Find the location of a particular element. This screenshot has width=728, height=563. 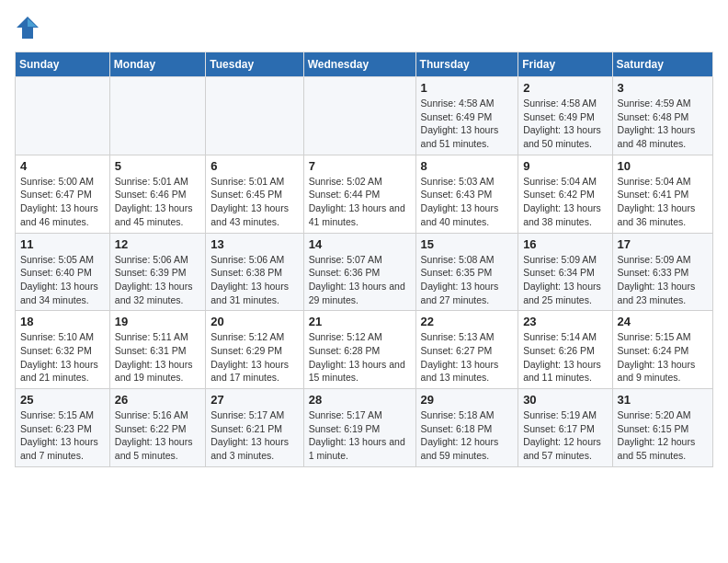

day-info: Sunrise: 5:18 AM Sunset: 6:18 PM Dayligh… is located at coordinates (467, 436).